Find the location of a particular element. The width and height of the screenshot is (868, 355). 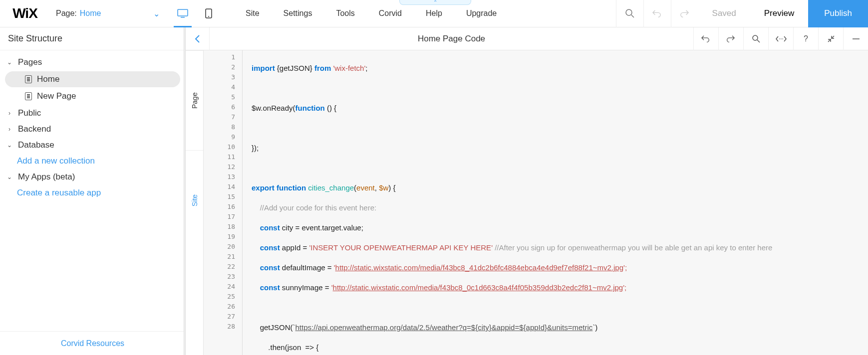

menu-settings: Settings is located at coordinates (298, 13).